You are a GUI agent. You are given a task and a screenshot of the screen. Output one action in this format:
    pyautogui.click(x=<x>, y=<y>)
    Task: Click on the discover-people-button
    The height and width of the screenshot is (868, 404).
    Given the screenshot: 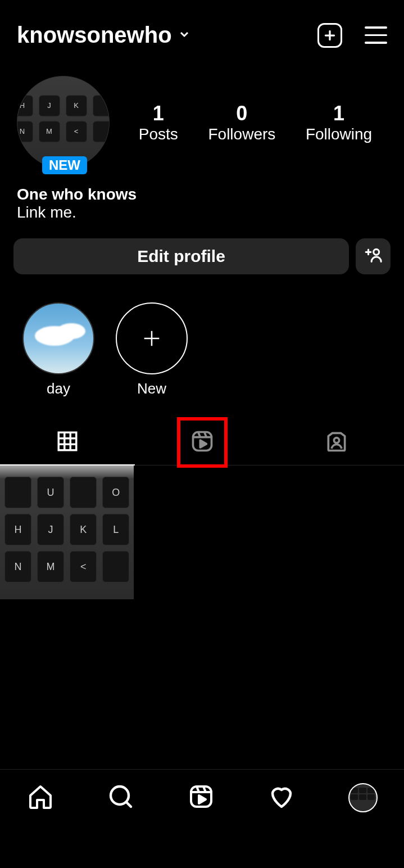 What is the action you would take?
    pyautogui.click(x=373, y=256)
    